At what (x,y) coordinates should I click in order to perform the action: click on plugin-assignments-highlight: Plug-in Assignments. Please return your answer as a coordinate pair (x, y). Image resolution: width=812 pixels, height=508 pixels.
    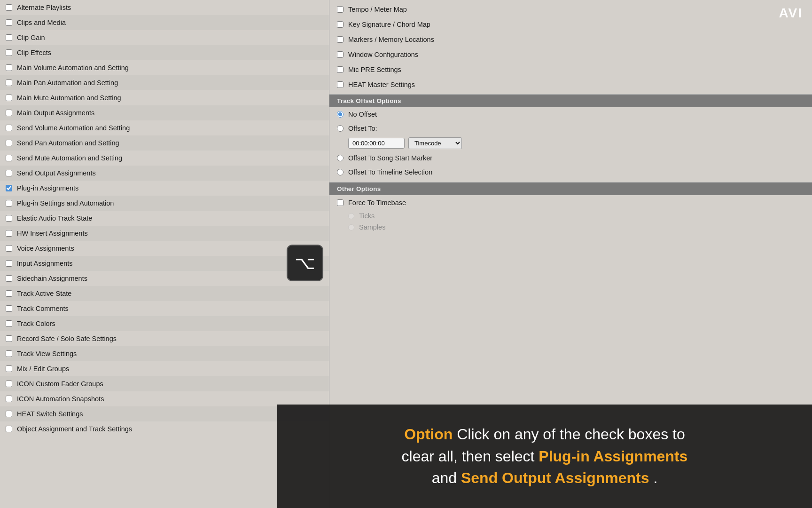
    Looking at the image, I should click on (613, 456).